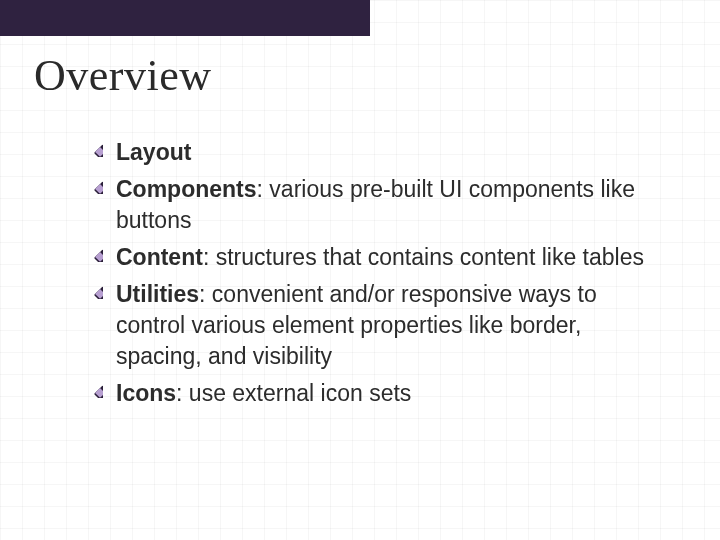 This screenshot has width=720, height=540. Describe the element at coordinates (370, 205) in the screenshot. I see `list-item: Components: various pre-built UI compone…` at that location.